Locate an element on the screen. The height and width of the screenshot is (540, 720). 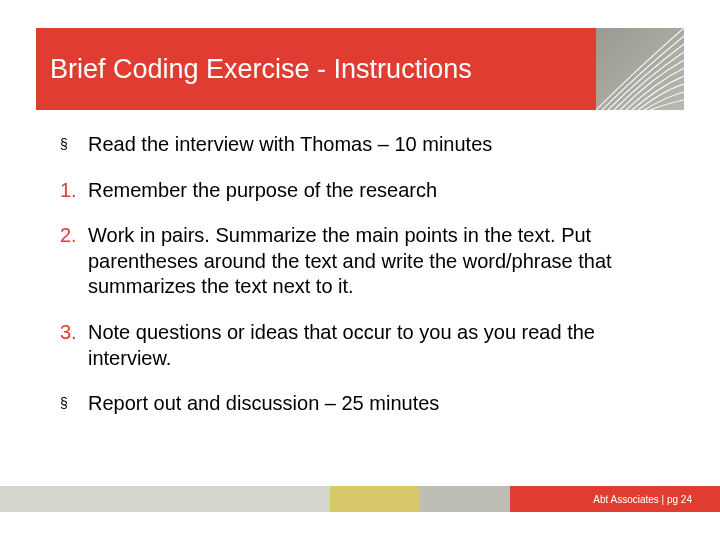
number-marker: 3. is located at coordinates (74, 346).